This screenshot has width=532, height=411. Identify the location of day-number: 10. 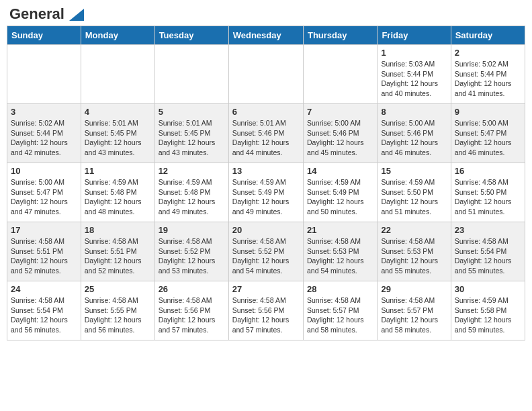
(44, 171).